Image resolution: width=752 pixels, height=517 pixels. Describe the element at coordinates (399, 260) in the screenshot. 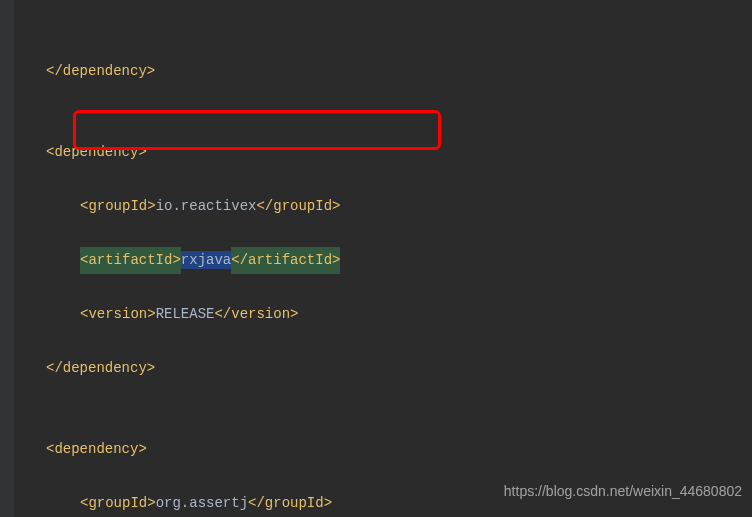

I see `code-line: <artifactId>rxjava</artifactId>` at that location.